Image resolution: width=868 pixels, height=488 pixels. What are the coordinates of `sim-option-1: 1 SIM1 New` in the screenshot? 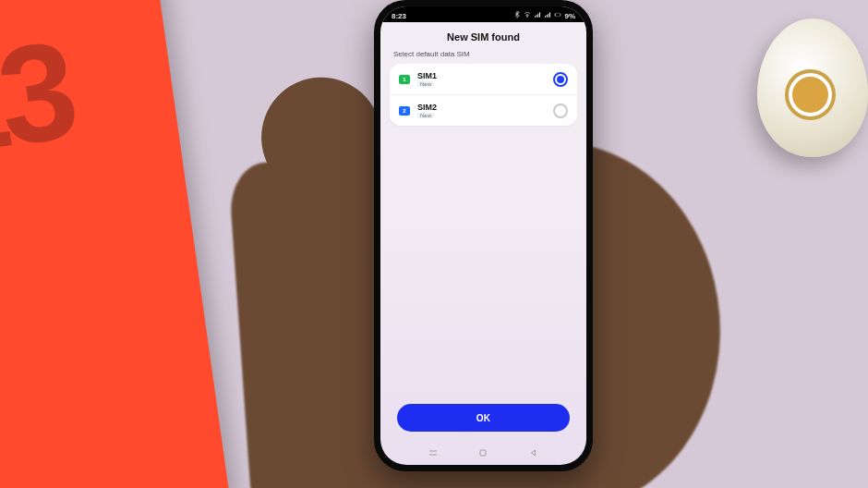 It's located at (484, 79).